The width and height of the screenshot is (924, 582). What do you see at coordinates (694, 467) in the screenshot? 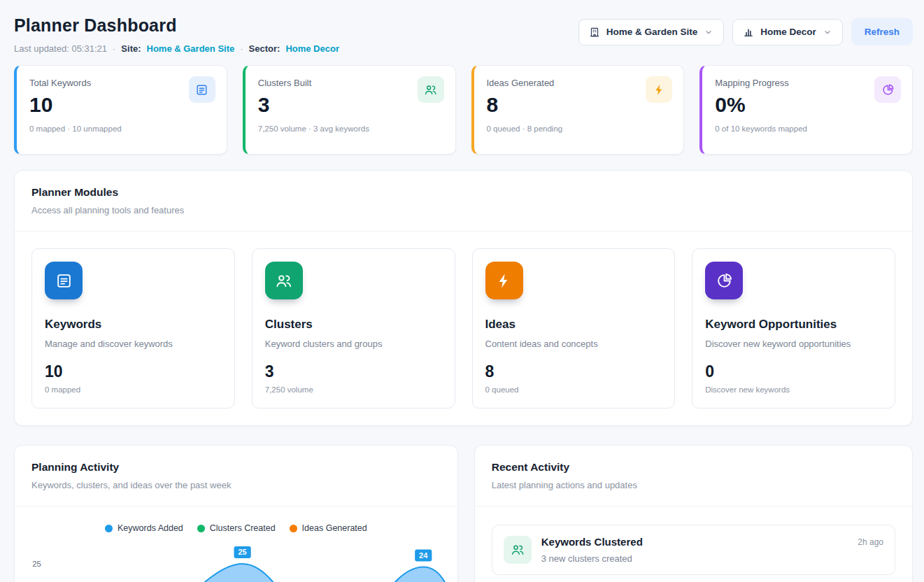
I see `panel-title: Recent Activity` at bounding box center [694, 467].